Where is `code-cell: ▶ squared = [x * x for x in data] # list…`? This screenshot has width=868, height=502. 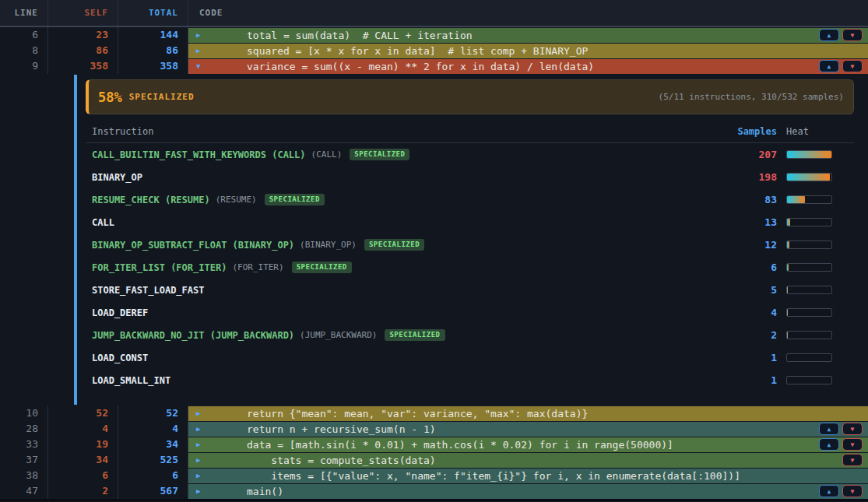 code-cell: ▶ squared = [x * x for x in data] # list… is located at coordinates (528, 51).